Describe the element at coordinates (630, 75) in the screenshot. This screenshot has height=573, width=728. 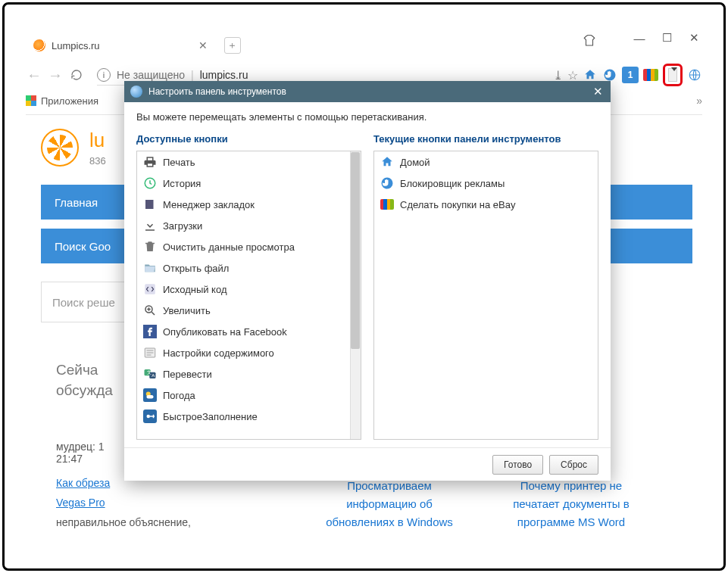
I see `notification-badge: 1` at that location.